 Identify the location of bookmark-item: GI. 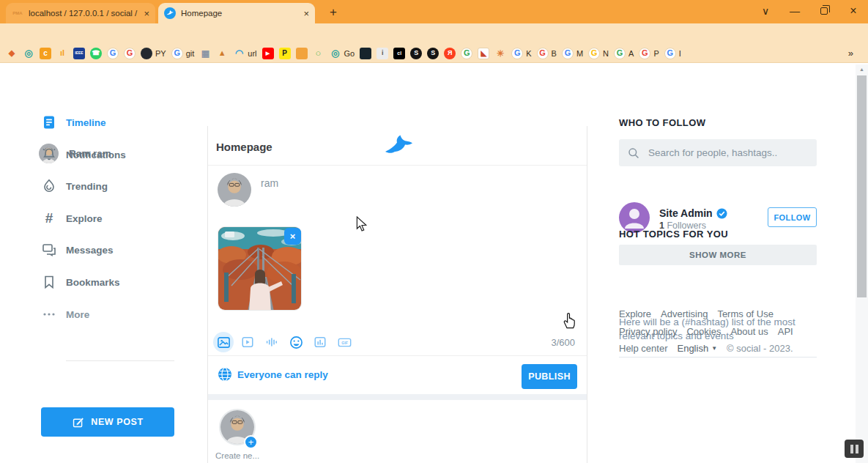
(672, 53).